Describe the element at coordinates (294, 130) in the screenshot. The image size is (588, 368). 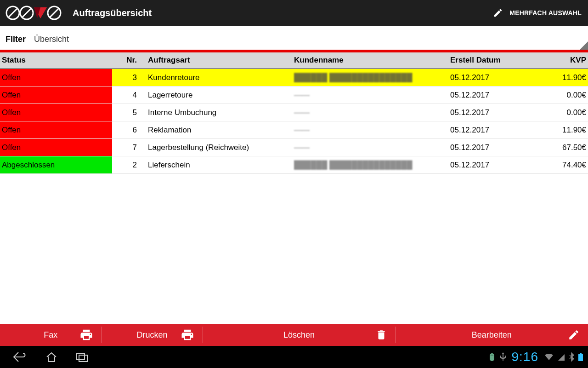
I see `table-row: Offen6Reklamation——05.12.201711.90€` at that location.